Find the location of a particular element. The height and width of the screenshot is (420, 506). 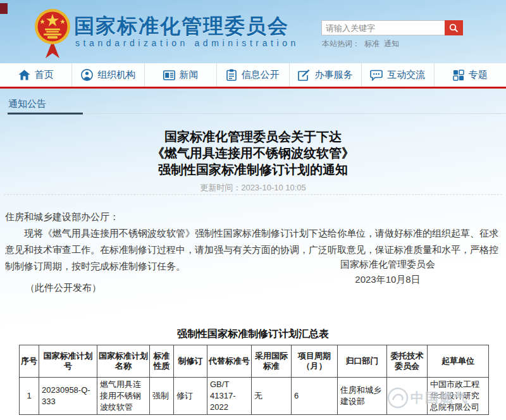

table-cell: 中国市政工程华北设计研究总院有限公司 is located at coordinates (458, 396).